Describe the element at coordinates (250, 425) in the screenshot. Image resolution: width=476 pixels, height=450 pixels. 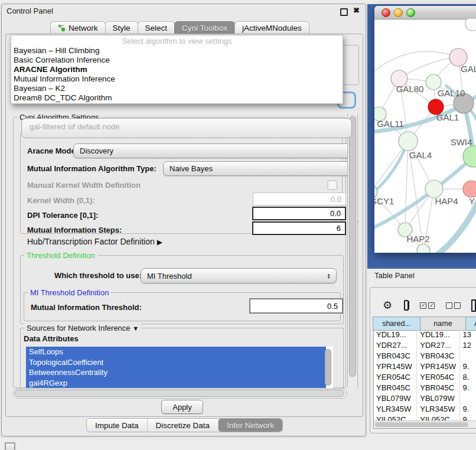
I see `tab-infer-network: Infer Network` at that location.